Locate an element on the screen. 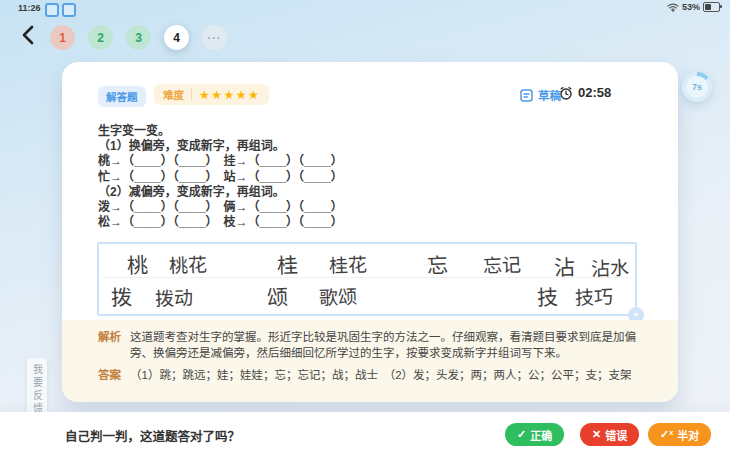 This screenshot has height=456, width=730. star-rating: ★★★★★ is located at coordinates (230, 95).